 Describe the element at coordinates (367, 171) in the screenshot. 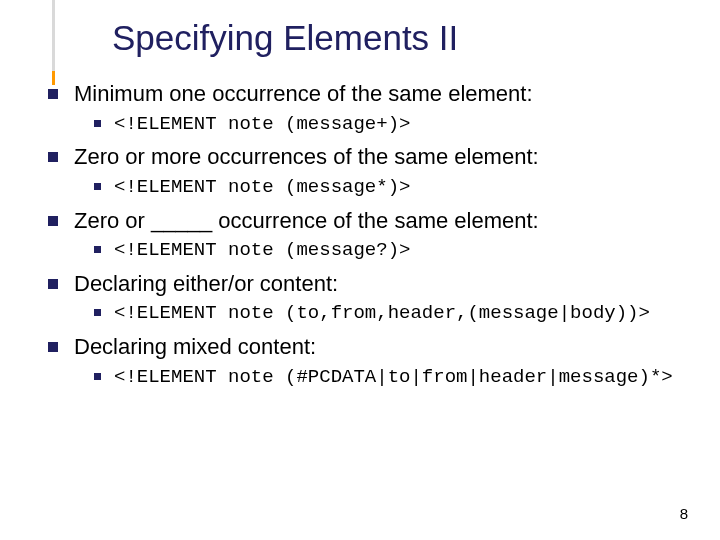

I see `list-item: Zero or more occurrences of the same ele…` at that location.